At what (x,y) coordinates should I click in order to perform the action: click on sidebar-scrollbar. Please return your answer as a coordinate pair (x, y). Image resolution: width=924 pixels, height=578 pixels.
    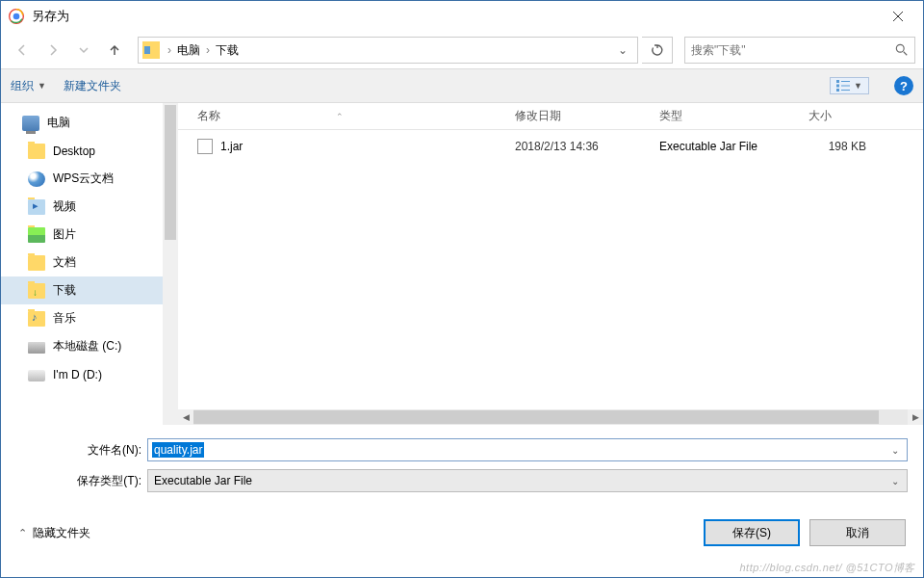
    Looking at the image, I should click on (170, 264).